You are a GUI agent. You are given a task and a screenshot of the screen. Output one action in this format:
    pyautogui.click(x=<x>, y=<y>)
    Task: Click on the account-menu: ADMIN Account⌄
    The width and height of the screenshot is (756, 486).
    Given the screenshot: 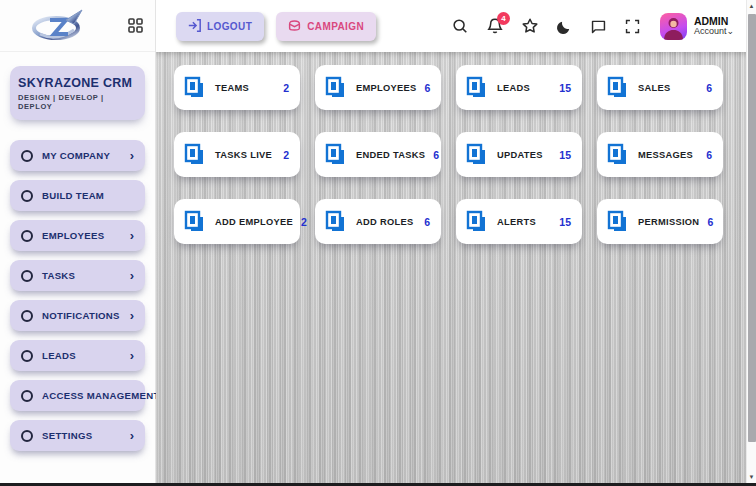 What is the action you would take?
    pyautogui.click(x=697, y=26)
    